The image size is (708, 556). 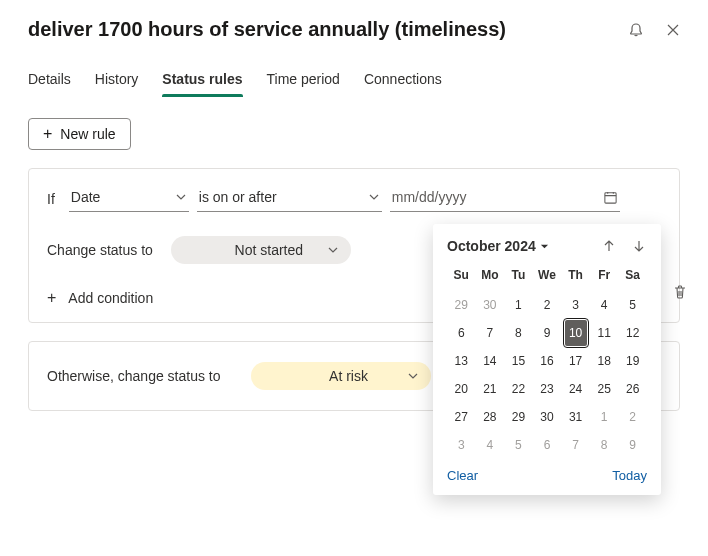 I want to click on calendar-day-next-month: 2, so click(x=632, y=417).